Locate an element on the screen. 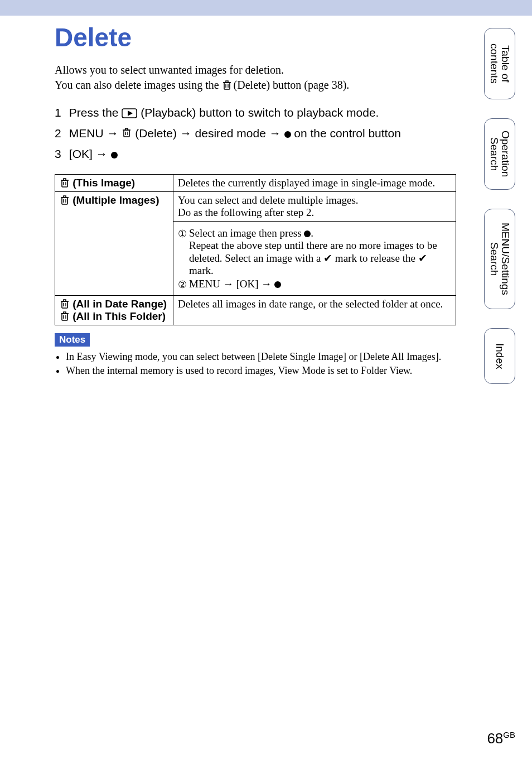  substep-1: Select an image then press . Repeat the … is located at coordinates (320, 252).